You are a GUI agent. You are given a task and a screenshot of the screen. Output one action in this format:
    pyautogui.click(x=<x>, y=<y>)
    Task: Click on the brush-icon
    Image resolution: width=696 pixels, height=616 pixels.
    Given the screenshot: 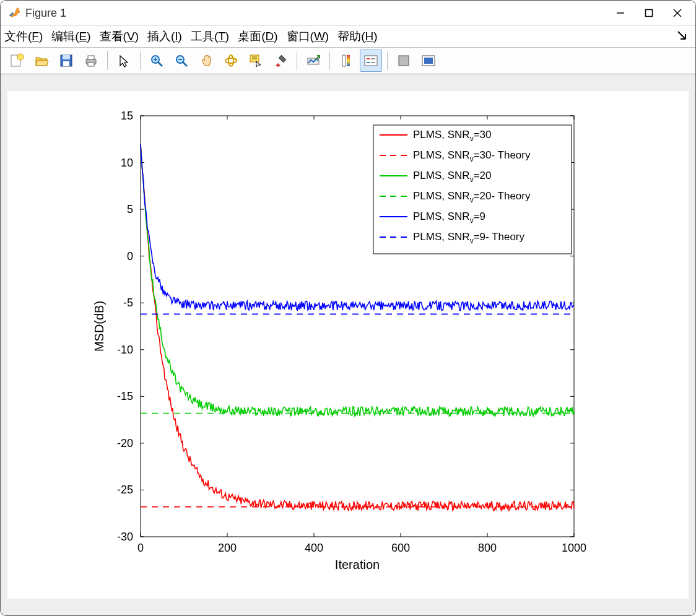 What is the action you would take?
    pyautogui.click(x=281, y=61)
    